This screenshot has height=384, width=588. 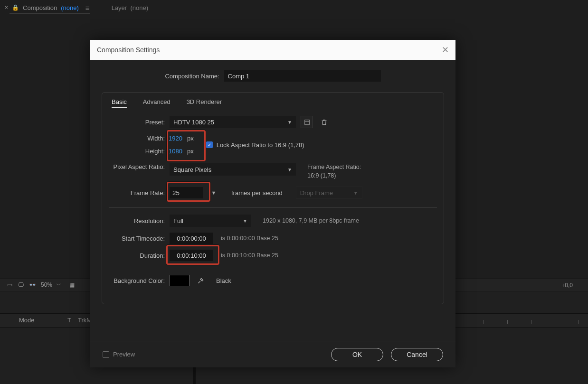 I want to click on offset-value: +0,0, so click(x=567, y=285).